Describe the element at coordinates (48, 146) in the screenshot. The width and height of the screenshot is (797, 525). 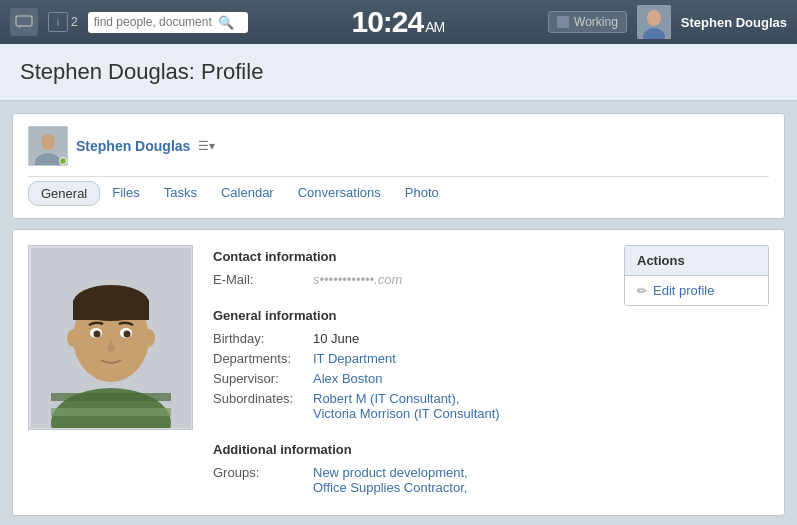
I see `profile-small-avatar` at that location.